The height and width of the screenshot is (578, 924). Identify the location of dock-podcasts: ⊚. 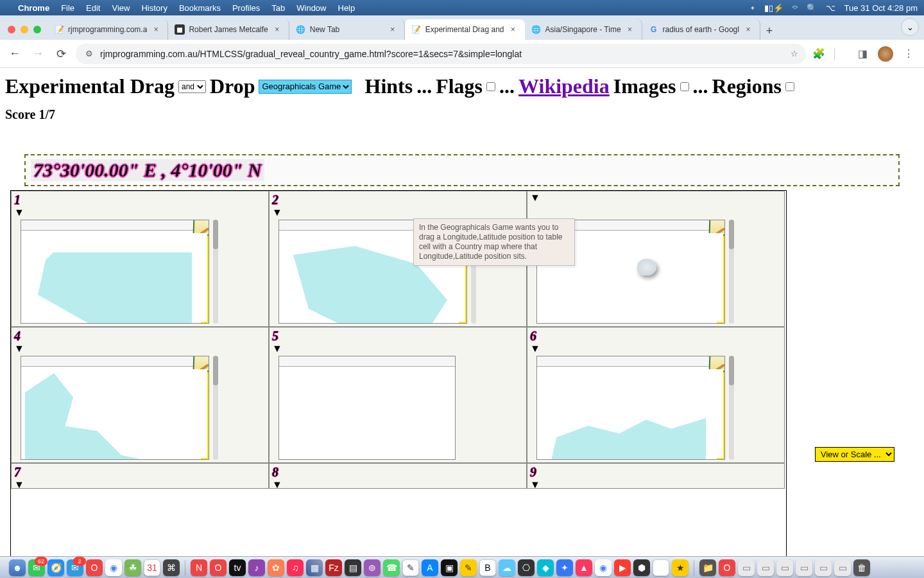
(372, 568).